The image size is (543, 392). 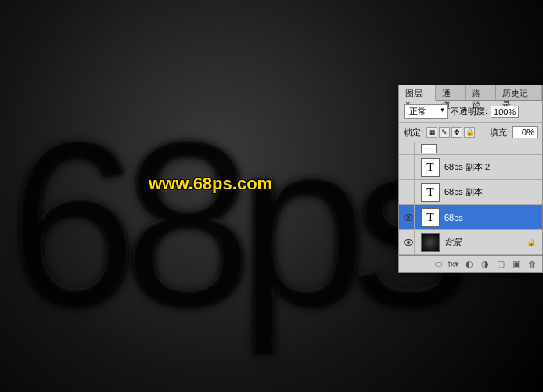 What do you see at coordinates (471, 93) in the screenshot?
I see `panel-tabs: 图层 × 通道 路径 历史记录` at bounding box center [471, 93].